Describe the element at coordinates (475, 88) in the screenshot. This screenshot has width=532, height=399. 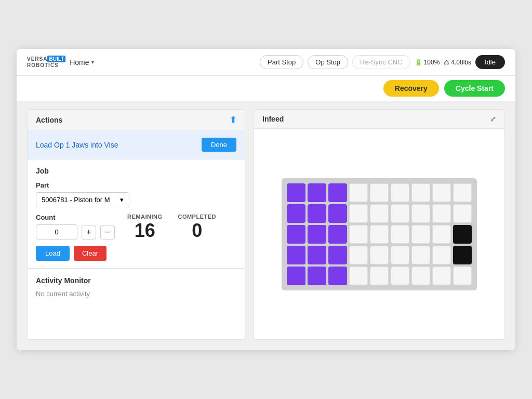
I see `cycle-start-button: Cycle Start` at that location.